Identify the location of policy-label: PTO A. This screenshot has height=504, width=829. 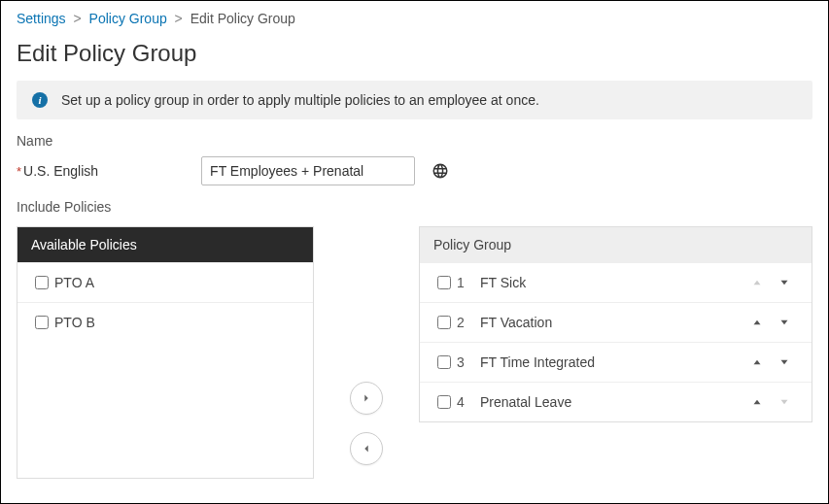
(177, 283).